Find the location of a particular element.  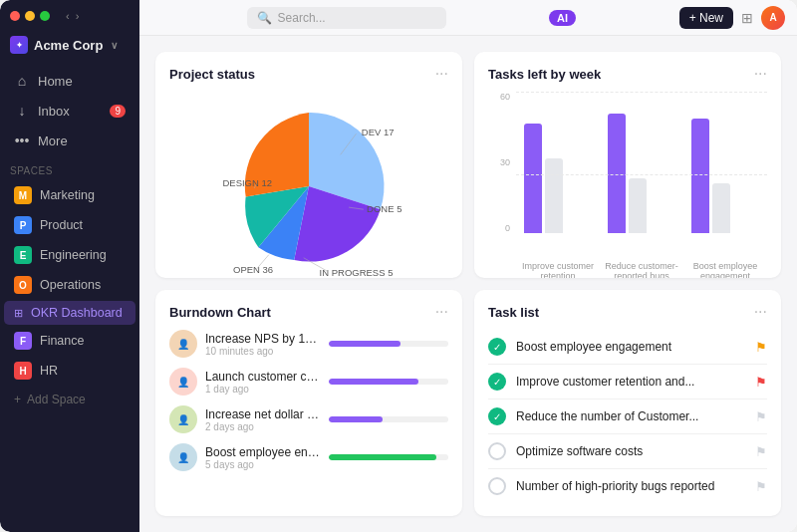

space-label: Finance is located at coordinates (62, 341).